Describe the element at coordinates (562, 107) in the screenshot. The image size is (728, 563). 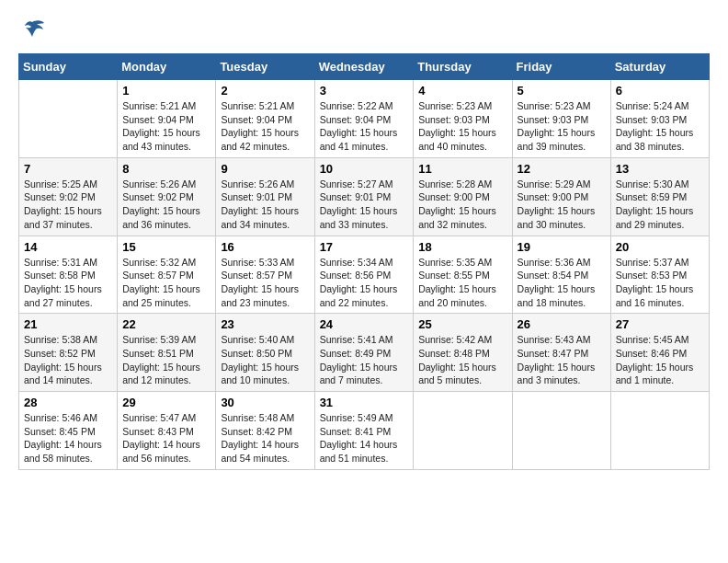
I see `cell-content: Sunrise: 5:23 AM` at that location.